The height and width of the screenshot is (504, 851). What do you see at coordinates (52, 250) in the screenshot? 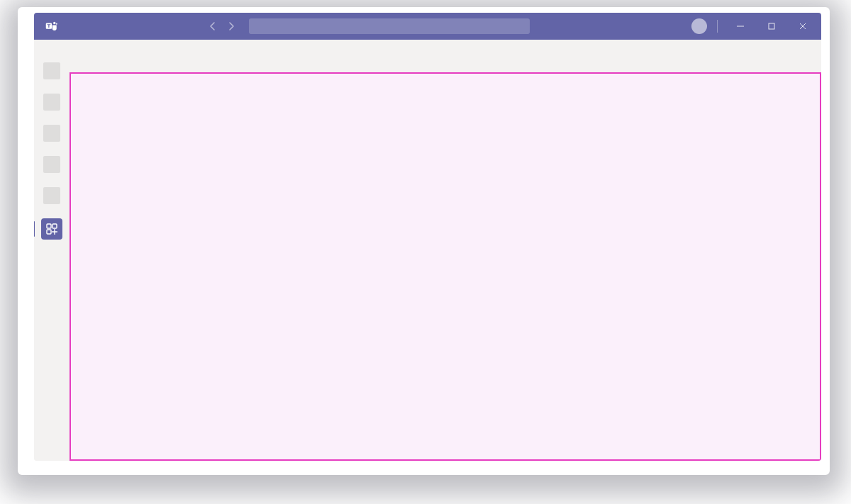
I see `app-rail` at bounding box center [52, 250].